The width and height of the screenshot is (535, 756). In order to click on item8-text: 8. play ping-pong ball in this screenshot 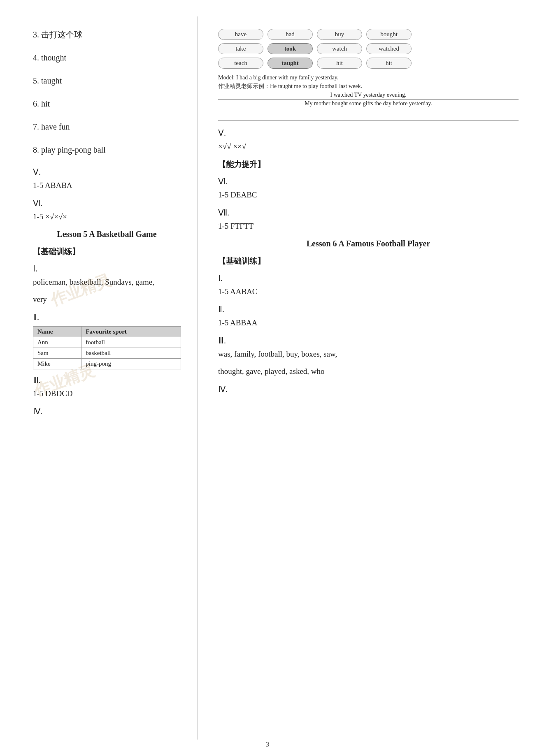, I will do `click(69, 150)`.